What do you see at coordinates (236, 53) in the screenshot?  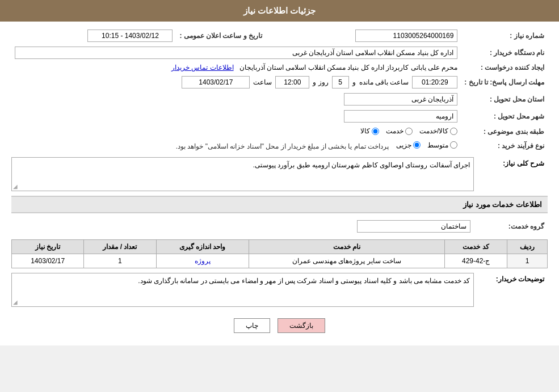 I see `namdastgah-value: اداره کل بنیاد مسکن انقلاب اسلامی استان …` at bounding box center [236, 53].